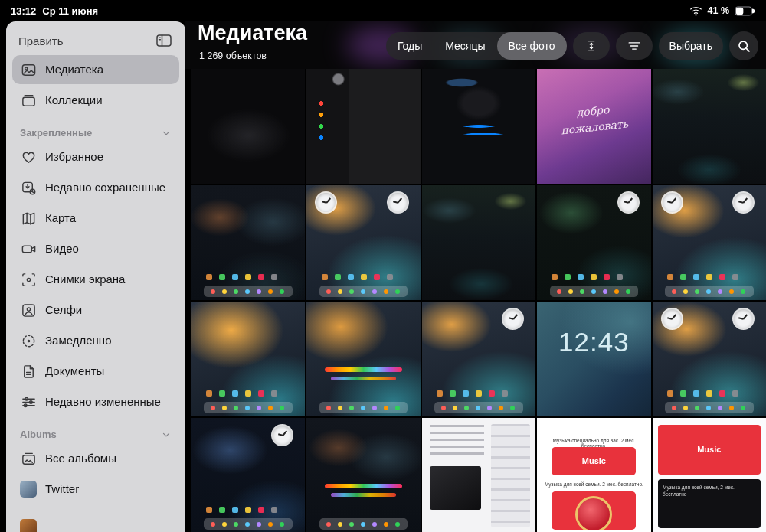 This screenshot has width=766, height=532. I want to click on section-header-albums: Albums, so click(96, 431).